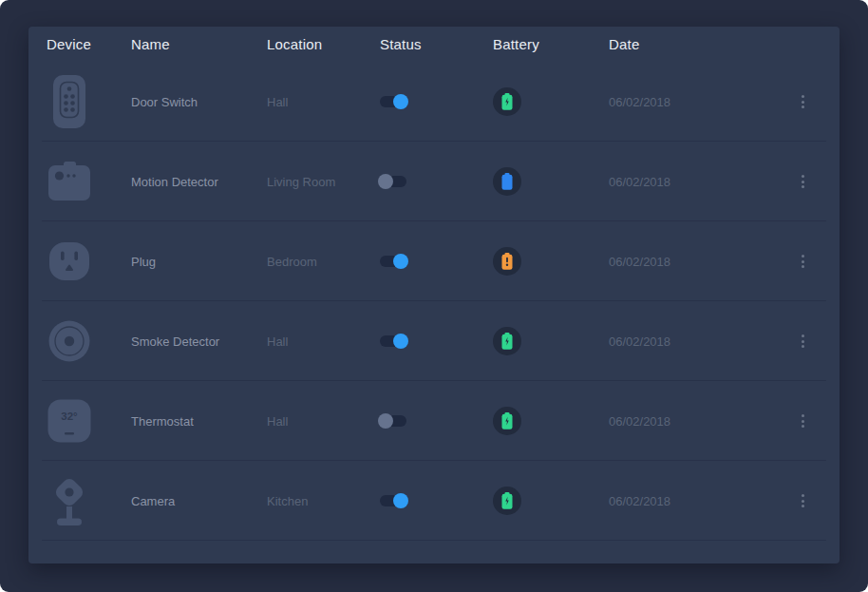 Image resolution: width=868 pixels, height=592 pixels. What do you see at coordinates (199, 182) in the screenshot?
I see `device-name: Motion Detector` at bounding box center [199, 182].